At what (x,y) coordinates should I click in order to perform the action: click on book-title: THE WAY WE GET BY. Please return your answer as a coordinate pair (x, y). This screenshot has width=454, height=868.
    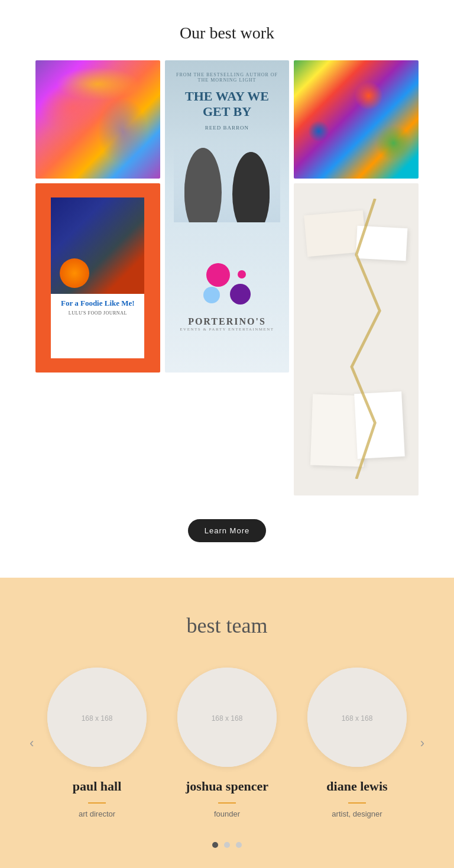
    Looking at the image, I should click on (227, 104).